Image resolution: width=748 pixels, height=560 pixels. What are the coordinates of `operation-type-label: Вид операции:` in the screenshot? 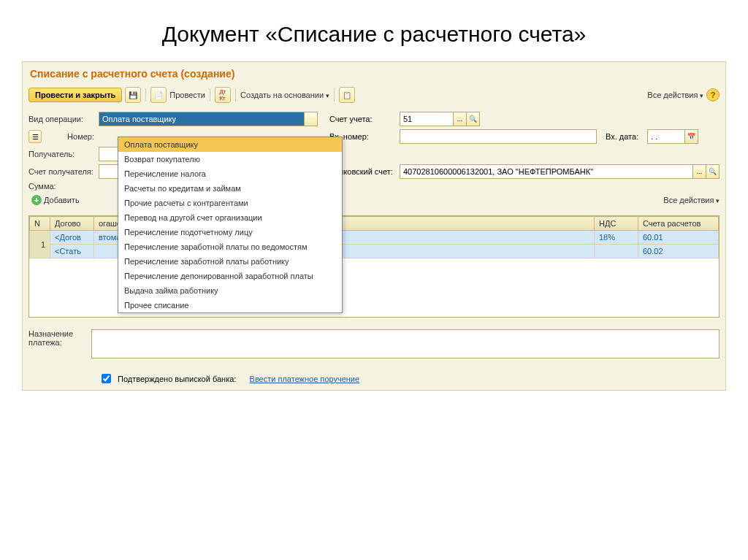 It's located at (61, 119).